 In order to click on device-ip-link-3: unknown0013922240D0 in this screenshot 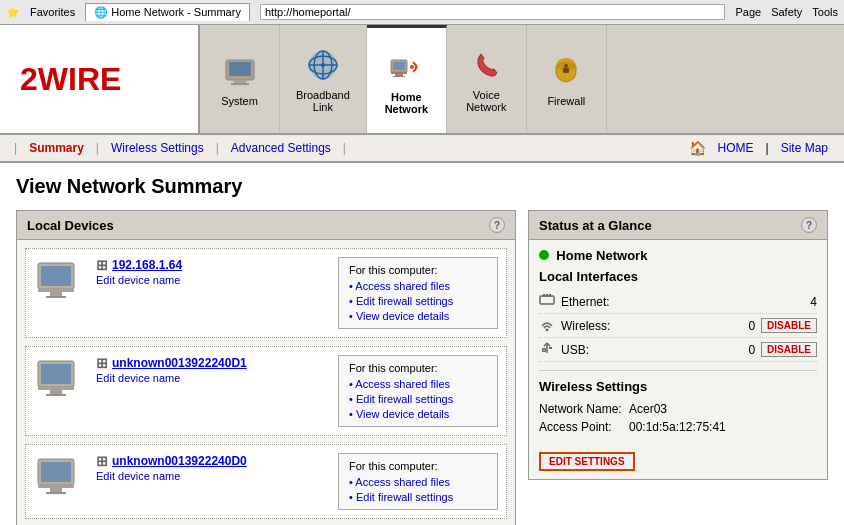, I will do `click(180, 461)`.